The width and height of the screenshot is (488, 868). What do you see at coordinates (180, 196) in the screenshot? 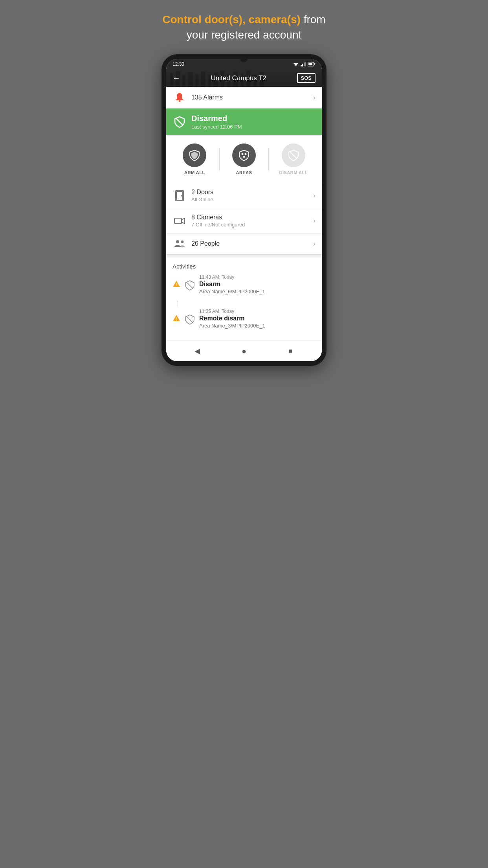
I see `door-icon` at bounding box center [180, 196].